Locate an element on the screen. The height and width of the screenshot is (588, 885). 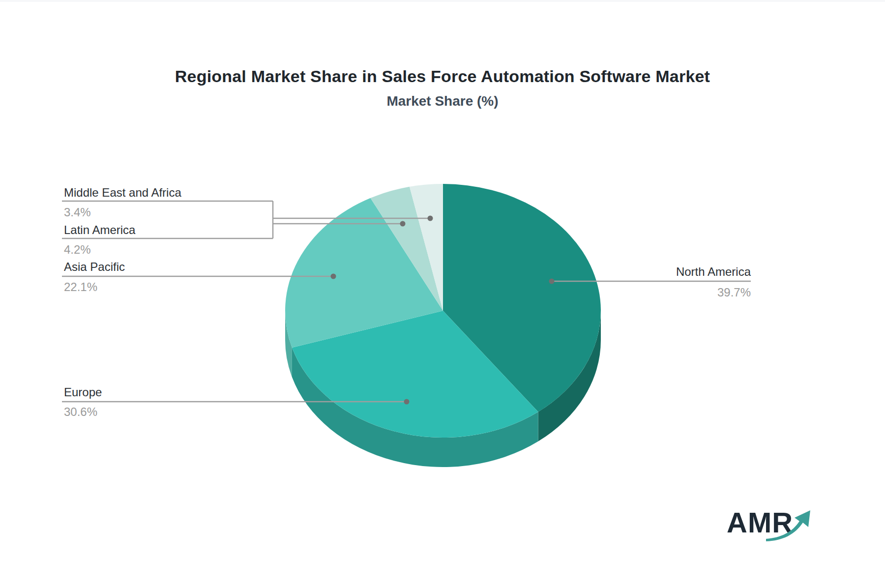
slice-label-europe: Europe is located at coordinates (83, 392).